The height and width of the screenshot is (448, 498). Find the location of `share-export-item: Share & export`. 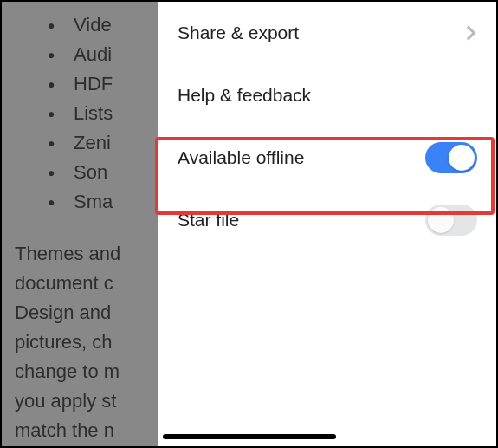

share-export-item: Share & export is located at coordinates (327, 33).